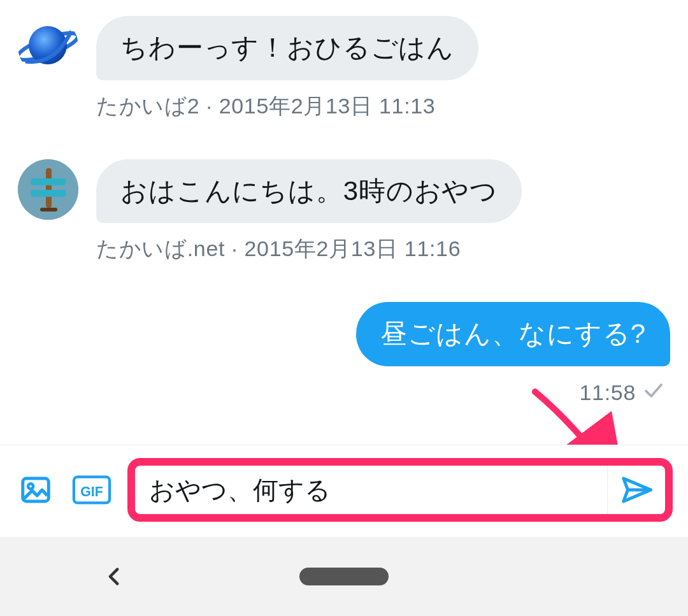 The image size is (688, 616). Describe the element at coordinates (654, 393) in the screenshot. I see `check-icon` at that location.